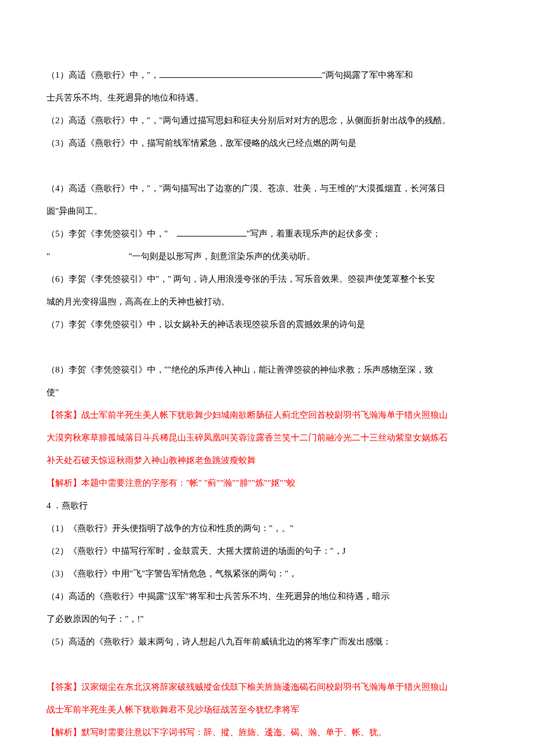  Describe the element at coordinates (268, 370) in the screenshot. I see `text-line: （8）李贺《李凭箜篌引》中，""绝伦的乐声传入神山，能让善弹箜篌的神仙求教；乐声…` at that location.